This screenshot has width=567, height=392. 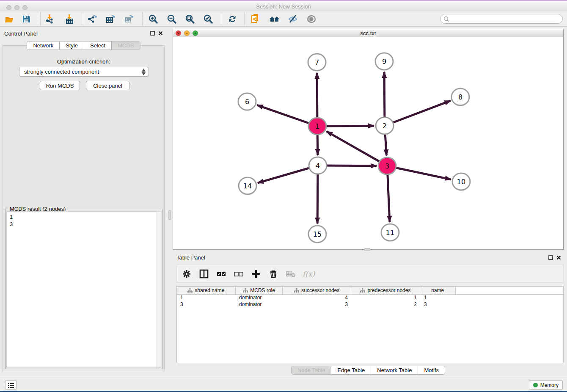 What do you see at coordinates (208, 19) in the screenshot?
I see `zoom-selected-icon` at bounding box center [208, 19].